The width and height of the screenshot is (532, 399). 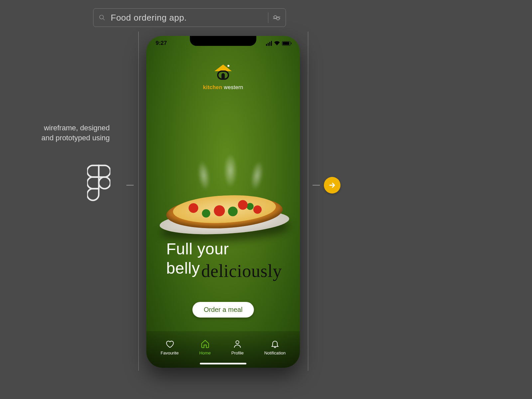 I want to click on nav-label: Favourite, so click(x=170, y=353).